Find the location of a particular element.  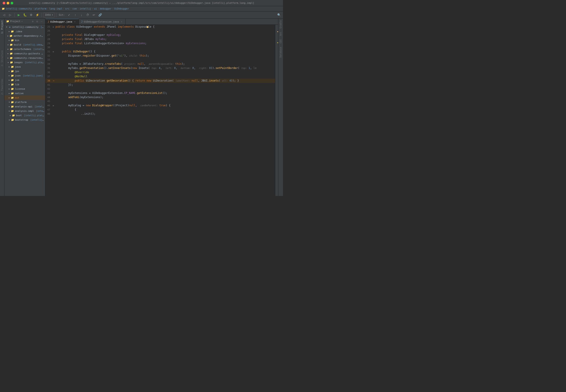

tree-item-bootstrap: ▶ 📁 bootstrap [intellij.platform.bootstr… is located at coordinates (25, 120).